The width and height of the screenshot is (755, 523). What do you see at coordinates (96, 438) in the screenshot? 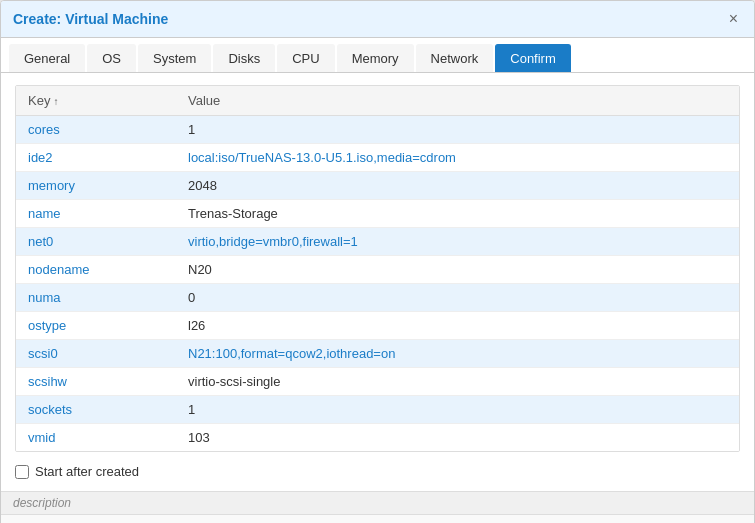
I see `row-key: vmid` at bounding box center [96, 438].